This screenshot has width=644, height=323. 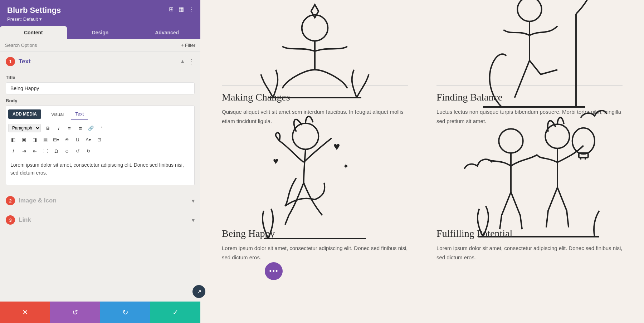 I want to click on add-media-button: ADD MEDIA, so click(x=25, y=114).